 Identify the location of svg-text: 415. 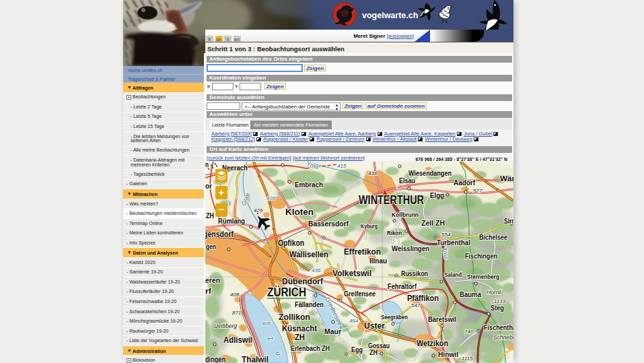
(342, 166).